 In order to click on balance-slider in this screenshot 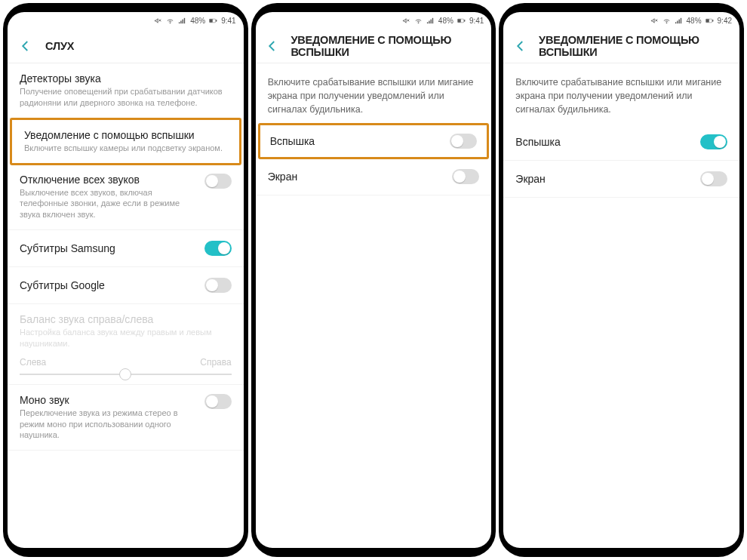, I will do `click(125, 374)`.